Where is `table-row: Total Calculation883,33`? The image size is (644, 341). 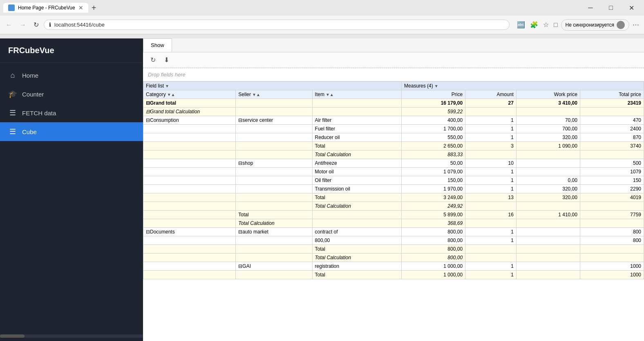
table-row: Total Calculation883,33 is located at coordinates (394, 155).